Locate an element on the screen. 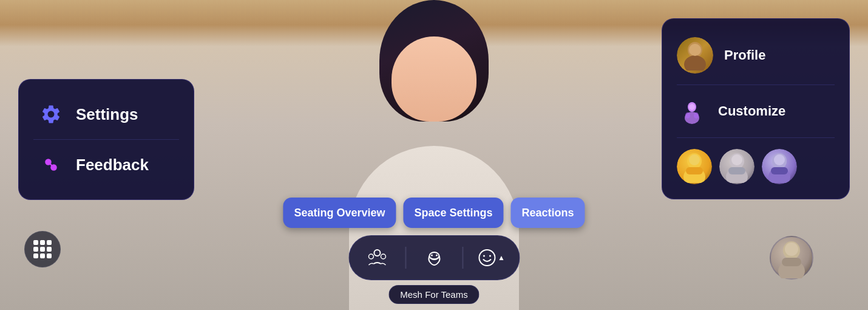 The height and width of the screenshot is (310, 868). profile-row: Profile is located at coordinates (756, 55).